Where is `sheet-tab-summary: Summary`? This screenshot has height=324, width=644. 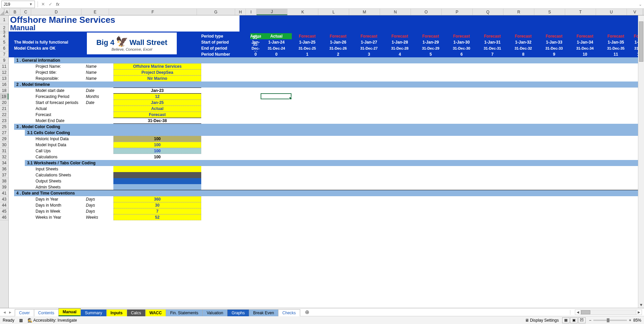
sheet-tab-summary: Summary is located at coordinates (93, 313).